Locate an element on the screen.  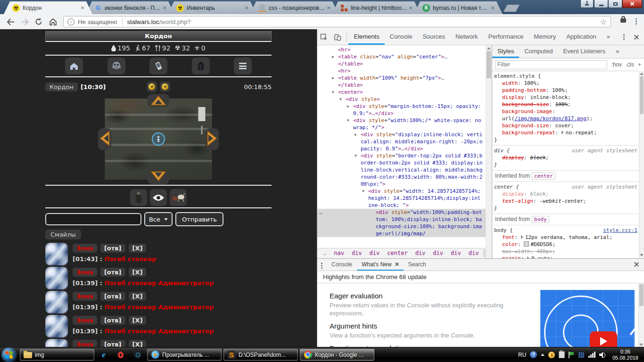
stylesheet-link: style.css:1 is located at coordinates (620, 230).